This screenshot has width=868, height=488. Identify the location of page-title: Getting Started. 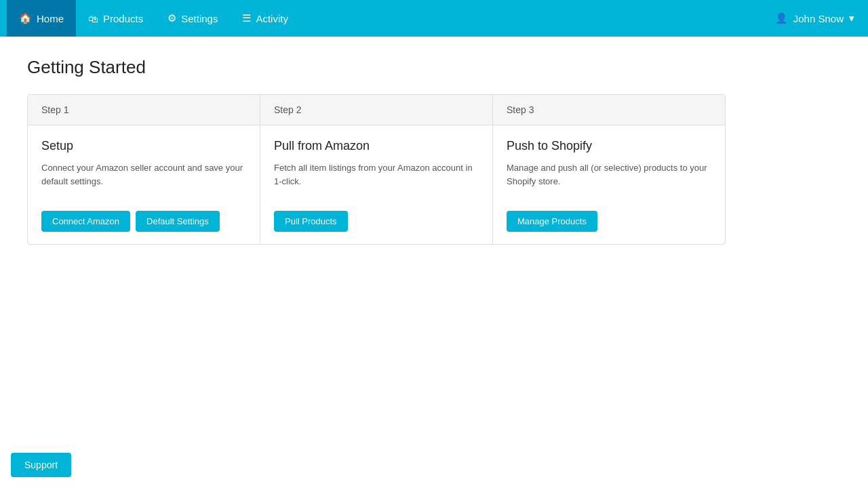
(434, 68).